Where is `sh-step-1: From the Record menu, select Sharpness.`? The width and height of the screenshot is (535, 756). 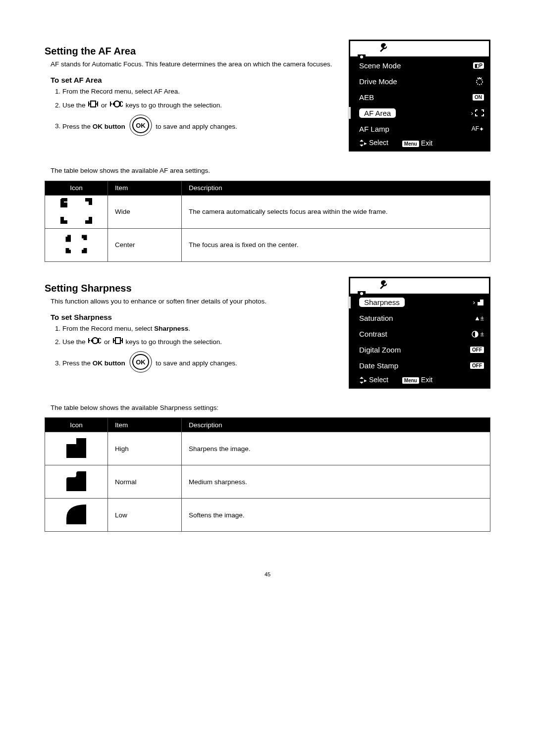 sh-step-1: From the Record menu, select Sharpness. is located at coordinates (200, 329).